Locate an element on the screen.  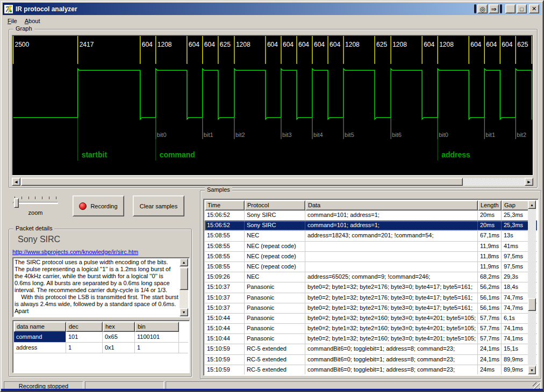
samples-col-header-protocol: Protocol is located at coordinates (275, 205).